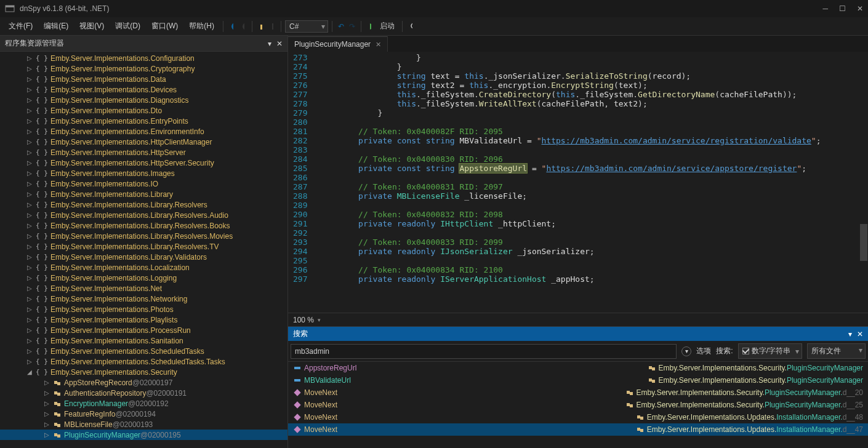  I want to click on search-panel-dropdown-icon: ▾, so click(850, 334).